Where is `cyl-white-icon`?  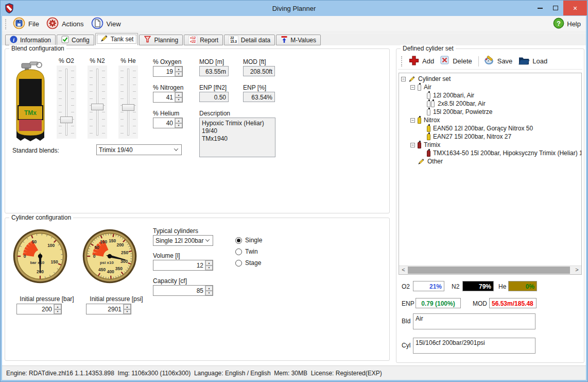 cyl-white-icon is located at coordinates (419, 88).